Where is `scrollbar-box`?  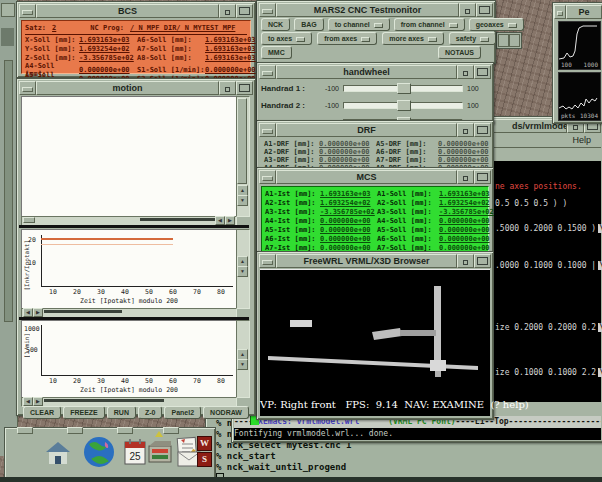 scrollbar-box is located at coordinates (29, 220).